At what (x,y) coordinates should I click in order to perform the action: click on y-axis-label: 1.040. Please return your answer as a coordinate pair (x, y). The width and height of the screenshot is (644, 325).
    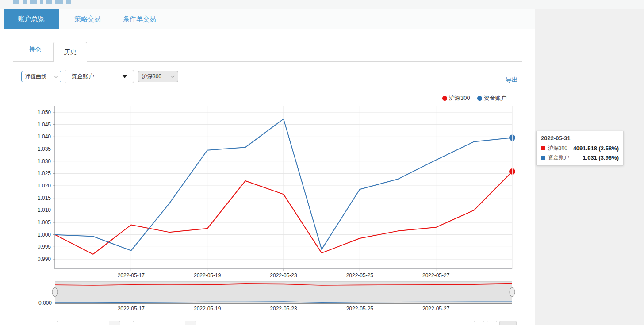
    Looking at the image, I should click on (44, 137).